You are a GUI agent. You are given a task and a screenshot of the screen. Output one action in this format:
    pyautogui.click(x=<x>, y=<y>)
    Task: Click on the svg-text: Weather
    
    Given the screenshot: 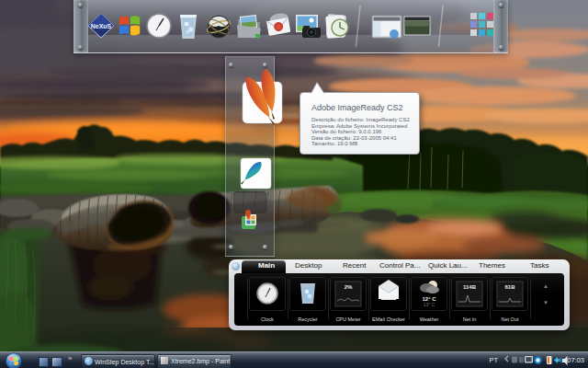 What is the action you would take?
    pyautogui.click(x=430, y=319)
    